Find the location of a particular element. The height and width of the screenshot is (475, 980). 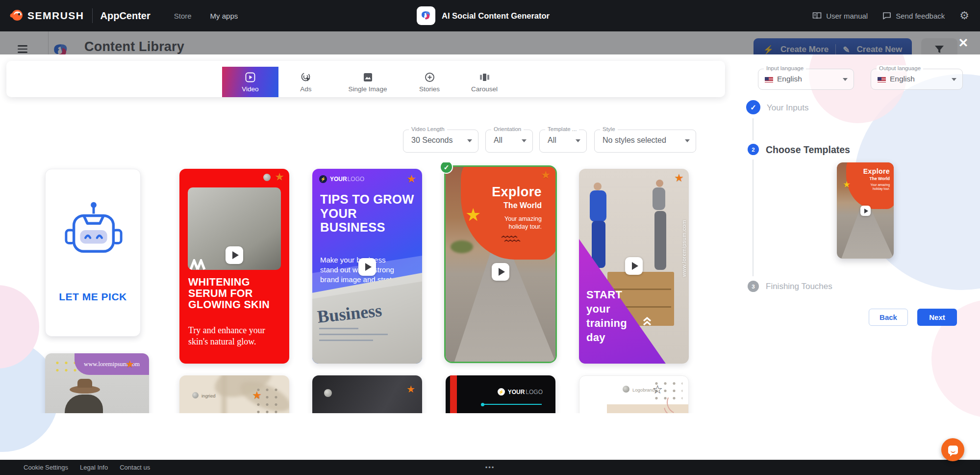

footer-more-button: ••• is located at coordinates (490, 467).